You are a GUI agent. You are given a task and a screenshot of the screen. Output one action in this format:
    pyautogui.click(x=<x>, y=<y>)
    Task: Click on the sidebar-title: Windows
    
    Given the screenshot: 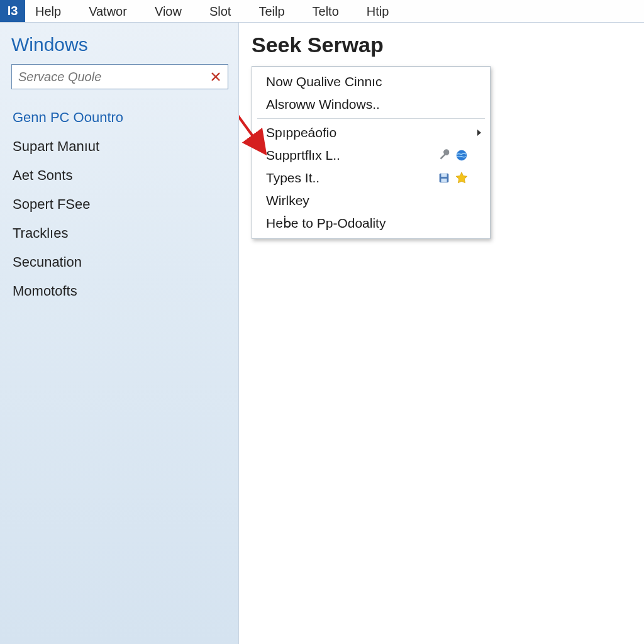 What is the action you would take?
    pyautogui.click(x=119, y=45)
    